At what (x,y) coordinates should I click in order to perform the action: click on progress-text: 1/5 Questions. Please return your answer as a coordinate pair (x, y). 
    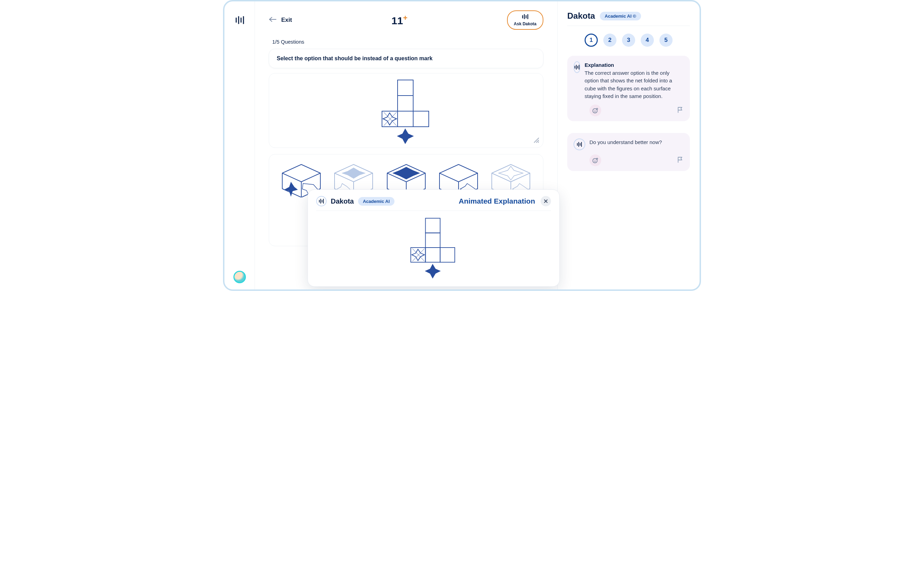
    Looking at the image, I should click on (406, 43).